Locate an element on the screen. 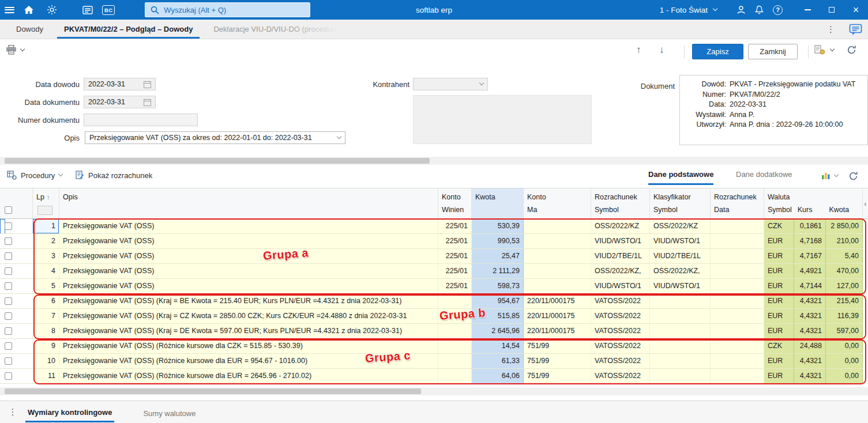 Image resolution: width=868 pixels, height=423 pixels. header-opis: Opis is located at coordinates (249, 203).